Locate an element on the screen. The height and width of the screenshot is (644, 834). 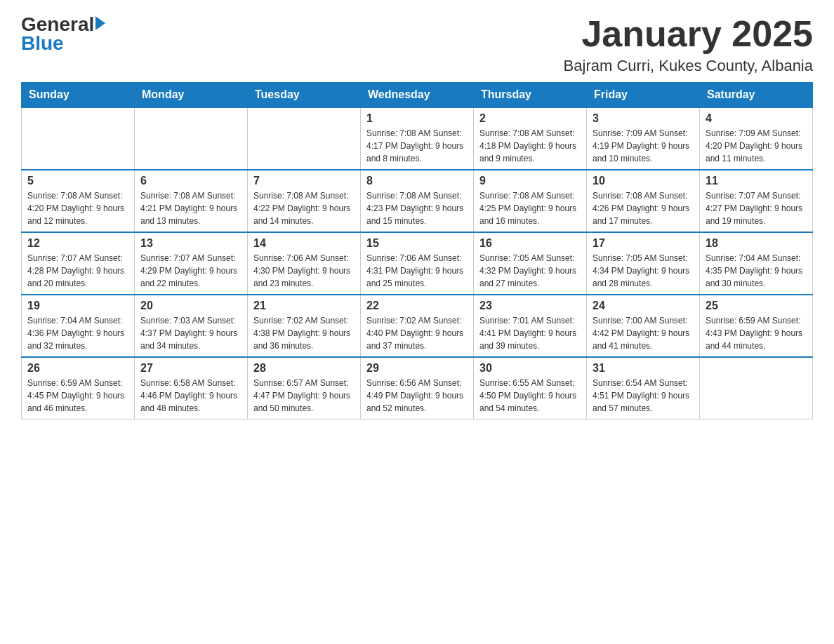
day-number: 29 is located at coordinates (417, 368).